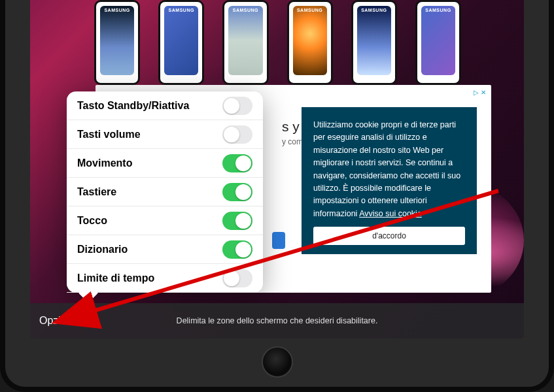 This screenshot has height=392, width=554. Describe the element at coordinates (165, 106) in the screenshot. I see `option-row-standby: Tasto Standby/Riattiva` at that location.